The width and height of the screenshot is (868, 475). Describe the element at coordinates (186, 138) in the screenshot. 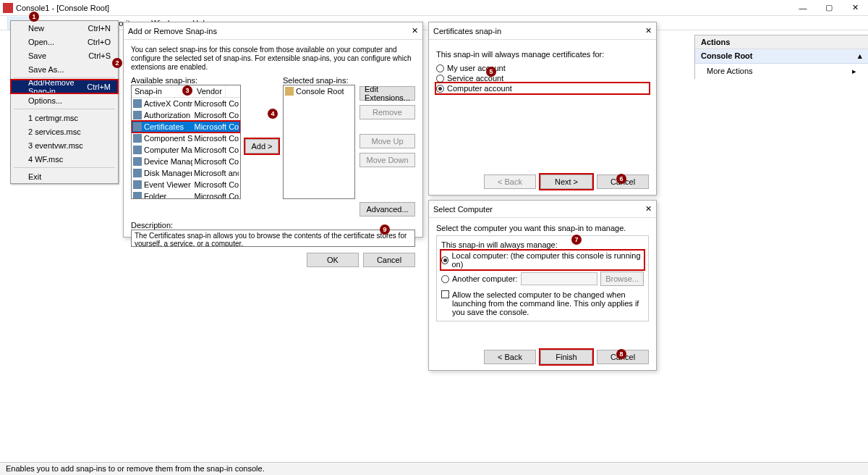

I see `snapin-row: Component ServicesMicrosoft Cor...` at that location.